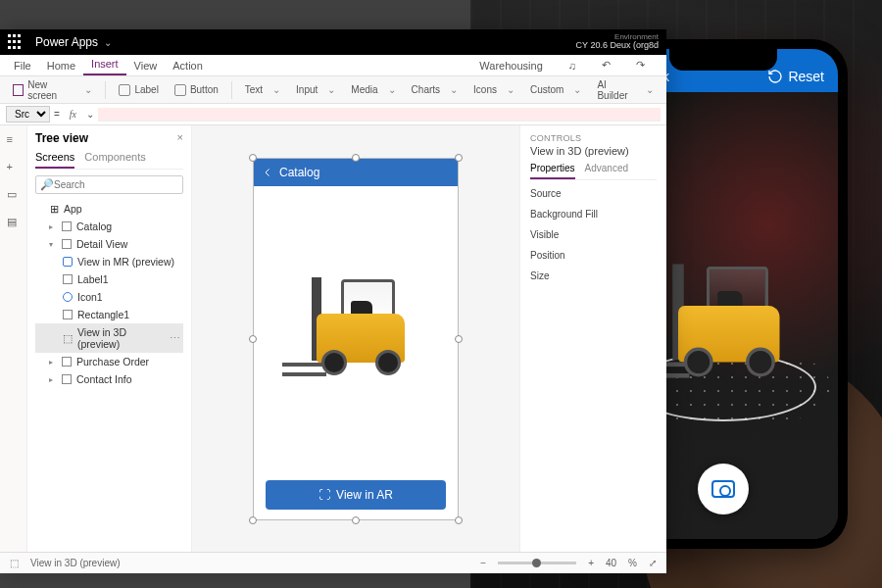 The image size is (882, 588). What do you see at coordinates (61, 66) in the screenshot?
I see `menu-home: Home` at bounding box center [61, 66].